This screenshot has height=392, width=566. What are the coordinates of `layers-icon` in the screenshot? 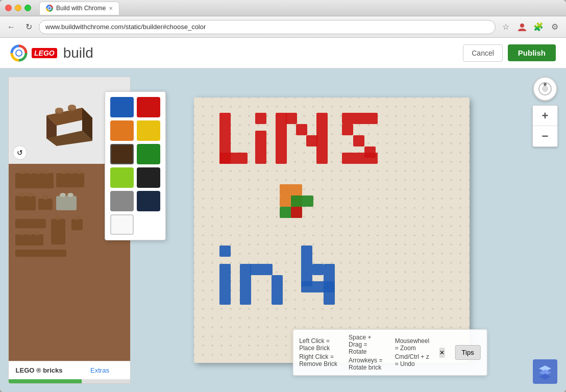 It's located at (545, 372).